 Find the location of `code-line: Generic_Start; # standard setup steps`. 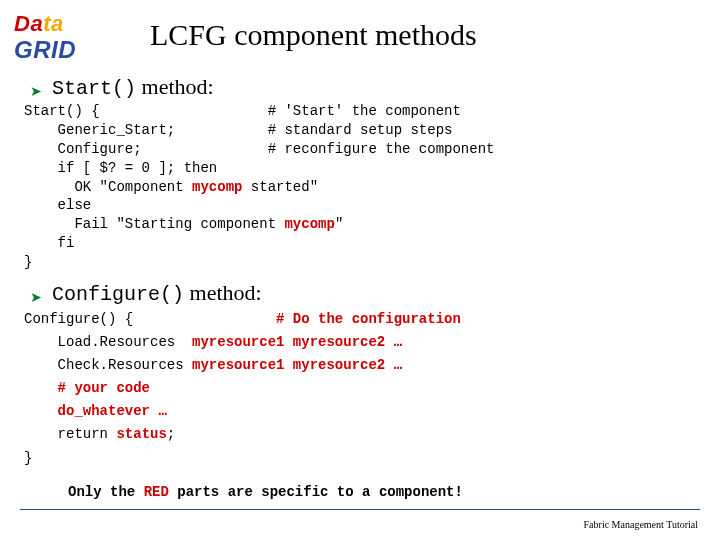

code-line: Generic_Start; # standard setup steps is located at coordinates (238, 130).